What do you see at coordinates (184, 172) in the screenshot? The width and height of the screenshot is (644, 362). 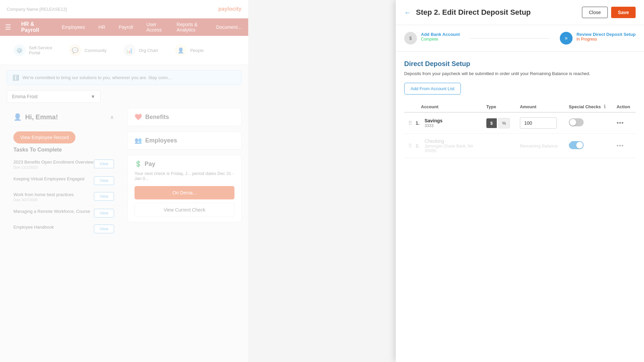 I see `right-column: ❤️ Benefits 👥 Employees 💲 Pay Your` at bounding box center [184, 172].